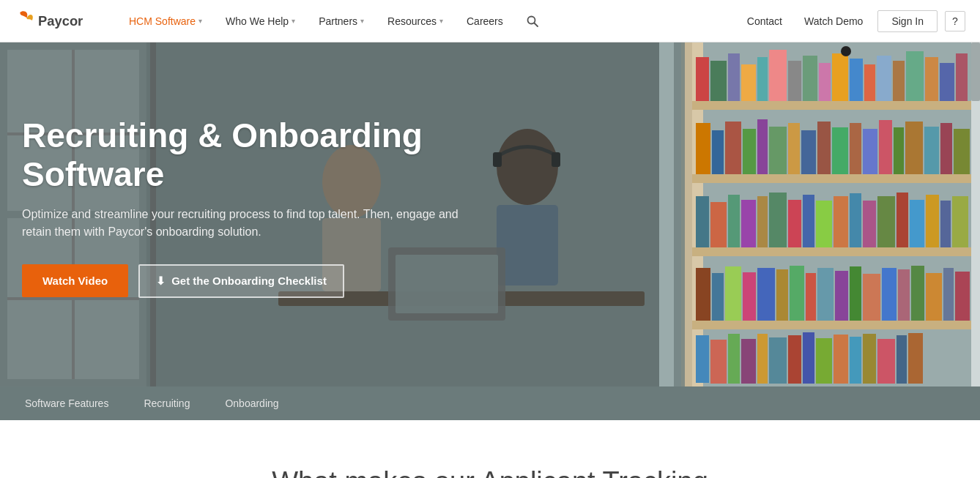 This screenshot has height=478, width=980. I want to click on contact-link: Contact, so click(765, 21).